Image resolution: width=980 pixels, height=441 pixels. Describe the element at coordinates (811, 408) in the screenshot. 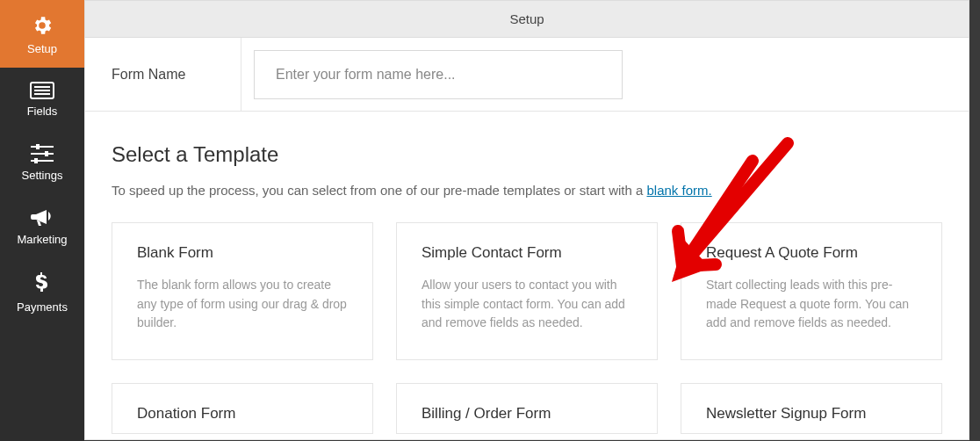

I see `template-card-newsletter-signup-form: Newsletter Signup Form` at that location.